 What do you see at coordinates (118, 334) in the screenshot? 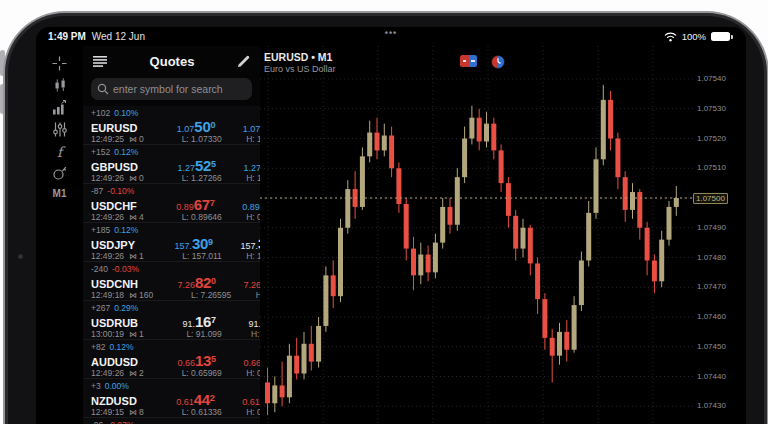
I see `quote-time: 13:00:19⋈1` at bounding box center [118, 334].